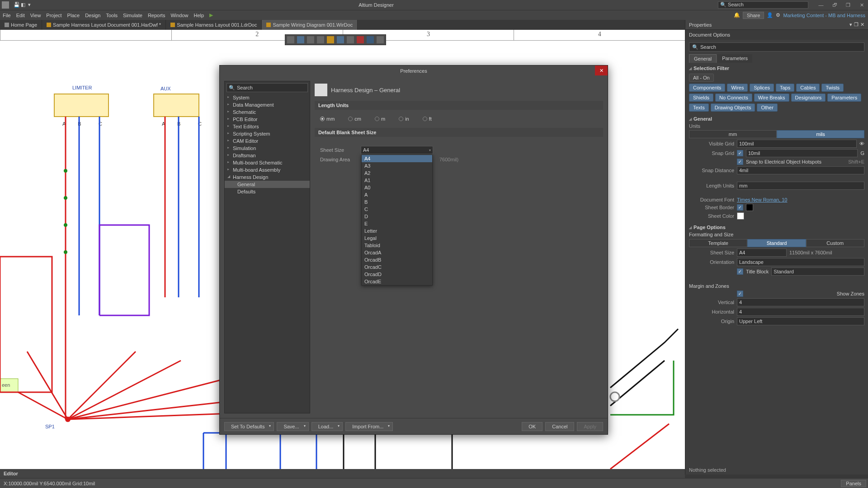  I want to click on chip-noconnects: No Connects, so click(734, 98).